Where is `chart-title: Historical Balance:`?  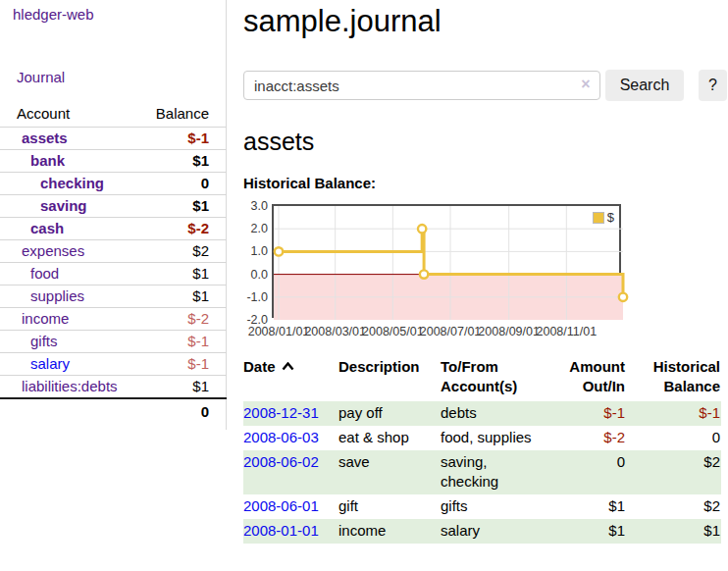
chart-title: Historical Balance: is located at coordinates (486, 183).